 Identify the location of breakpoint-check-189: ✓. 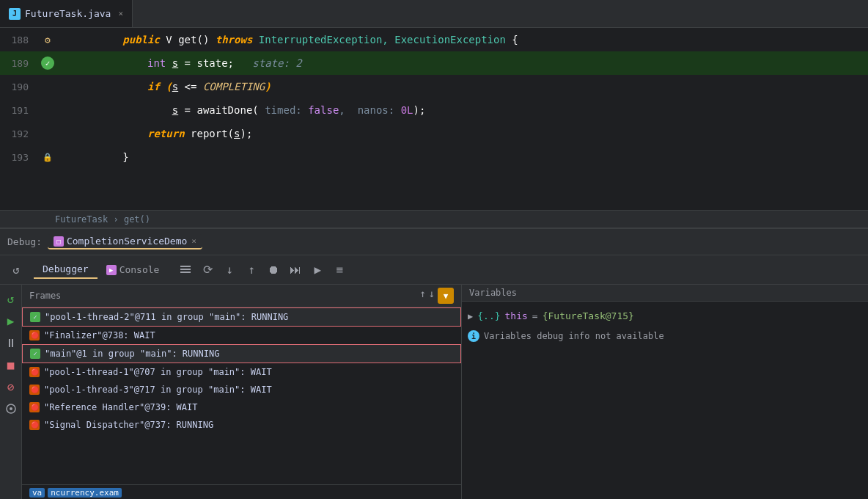
(48, 63).